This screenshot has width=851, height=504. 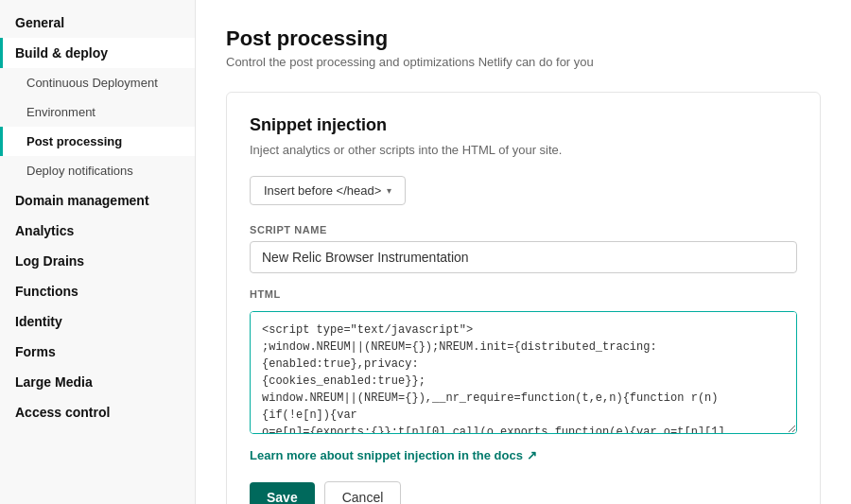 I want to click on section-desc: Inject analytics or other scripts into t…, so click(x=524, y=149).